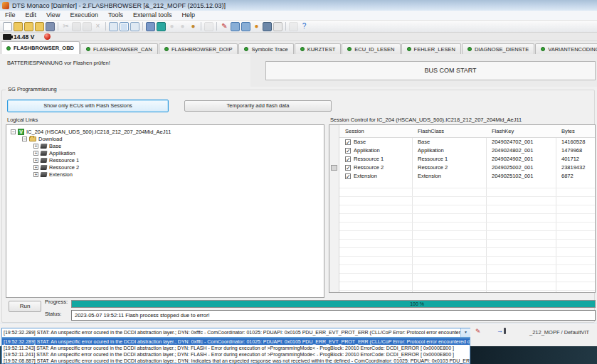  Describe the element at coordinates (256, 27) in the screenshot. I see `gear-icon: ●` at that location.